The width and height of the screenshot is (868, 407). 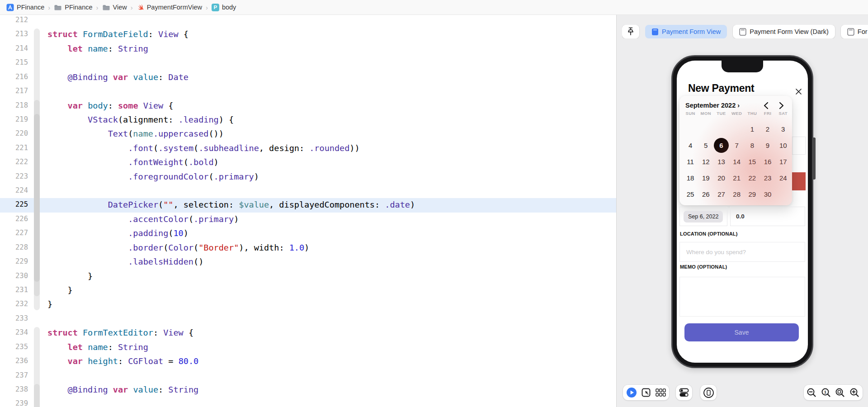 What do you see at coordinates (332, 34) in the screenshot?
I see `code-line-213: struct FormDateField: View {` at bounding box center [332, 34].